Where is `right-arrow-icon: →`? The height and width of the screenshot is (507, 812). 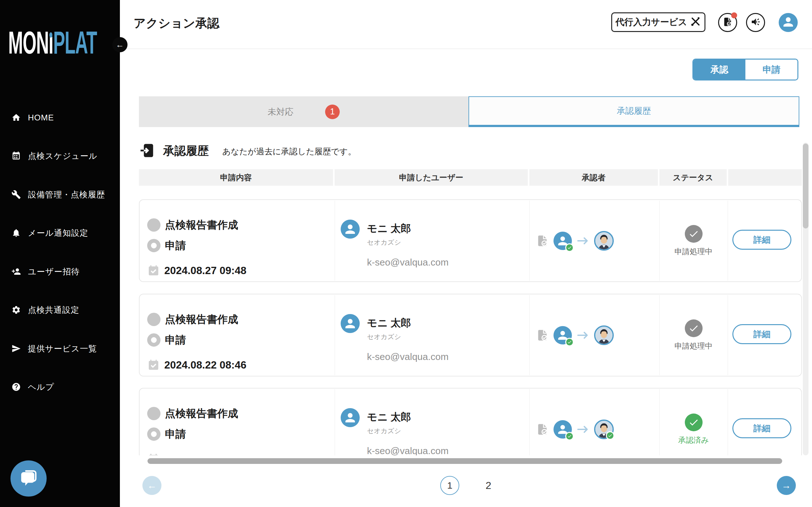
right-arrow-icon: → is located at coordinates (786, 486).